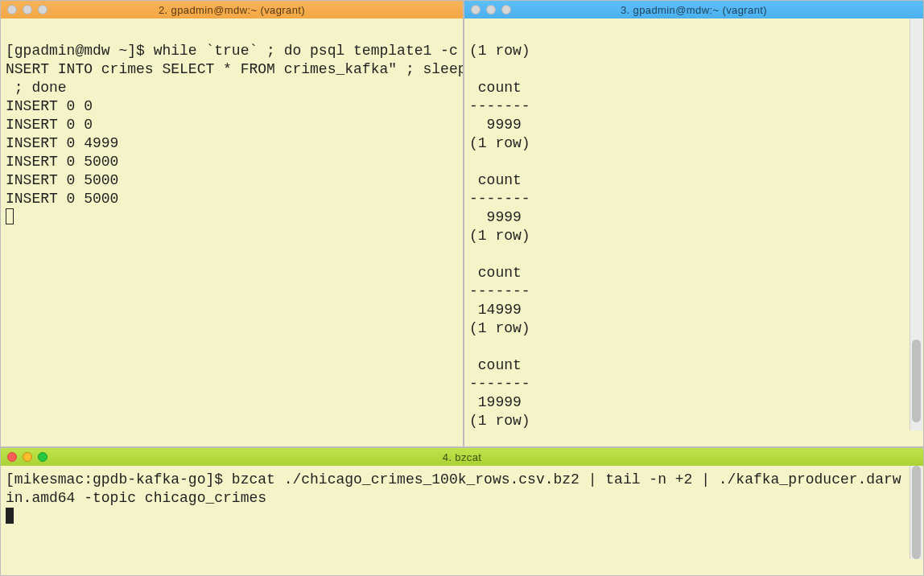  What do you see at coordinates (496, 402) in the screenshot?
I see `term-line: 19999` at bounding box center [496, 402].